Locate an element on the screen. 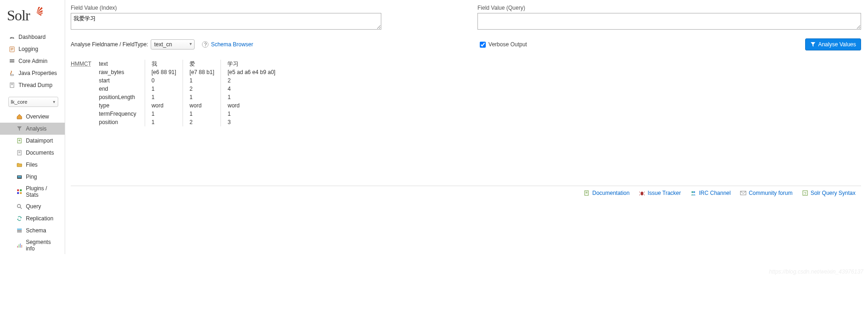 The height and width of the screenshot is (312, 868). documents-icon is located at coordinates (19, 153).